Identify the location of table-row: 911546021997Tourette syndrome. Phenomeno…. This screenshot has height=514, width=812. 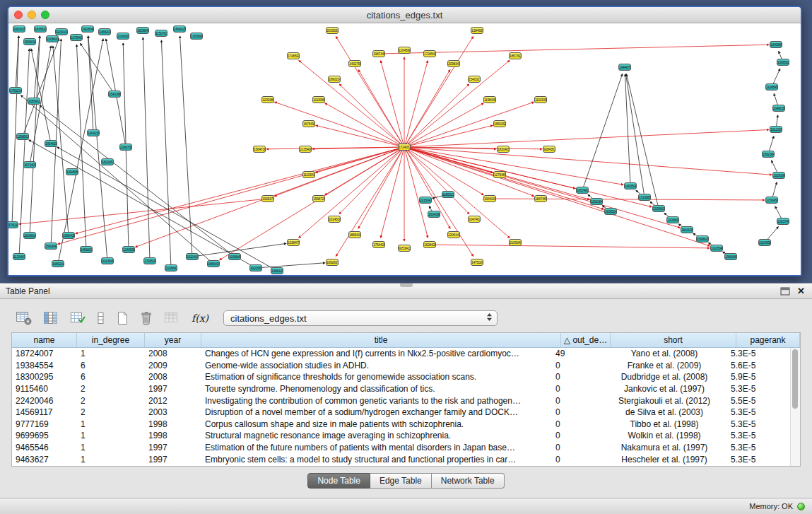
(401, 389).